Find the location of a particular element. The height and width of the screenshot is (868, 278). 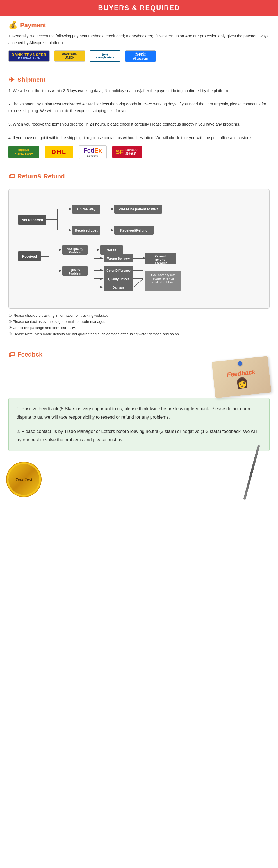

notes-list: ① Please check the tracking in formation… is located at coordinates (139, 325).